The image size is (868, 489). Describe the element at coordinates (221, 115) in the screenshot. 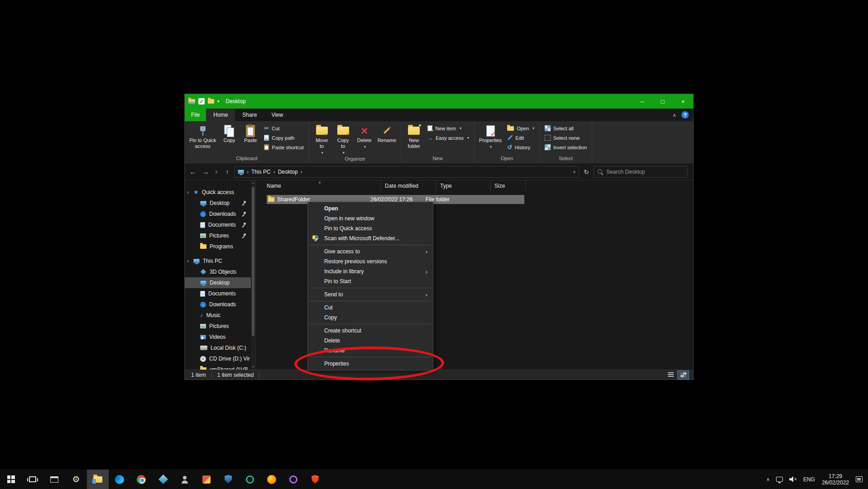

I see `tab-home: Home` at that location.